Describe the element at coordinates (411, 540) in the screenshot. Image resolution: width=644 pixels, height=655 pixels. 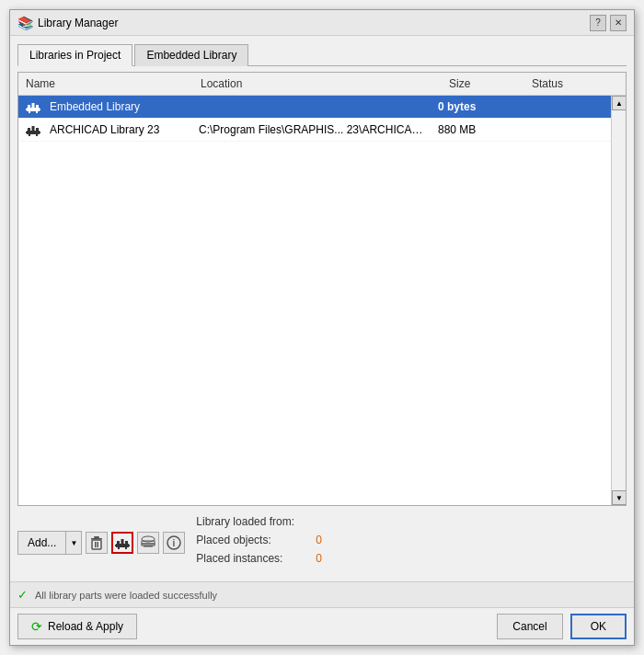
I see `placed-objects-row: Placed objects: 0` at that location.